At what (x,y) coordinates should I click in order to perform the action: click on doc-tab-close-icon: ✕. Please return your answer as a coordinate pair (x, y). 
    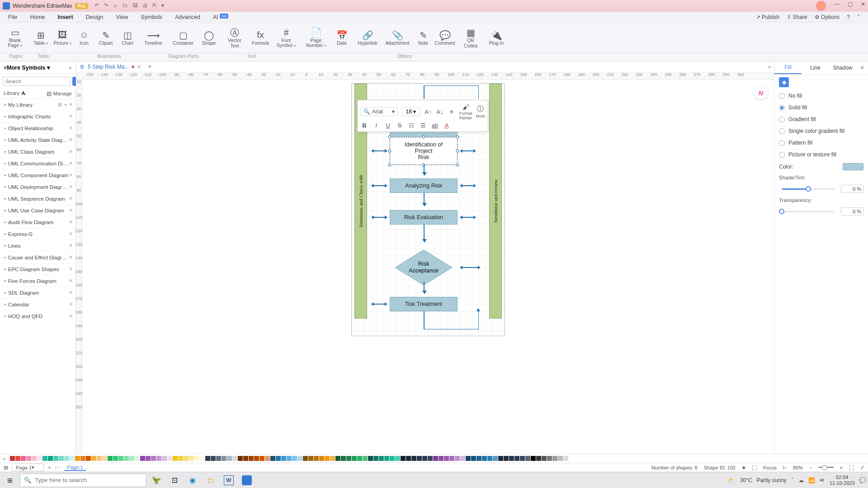
    Looking at the image, I should click on (139, 67).